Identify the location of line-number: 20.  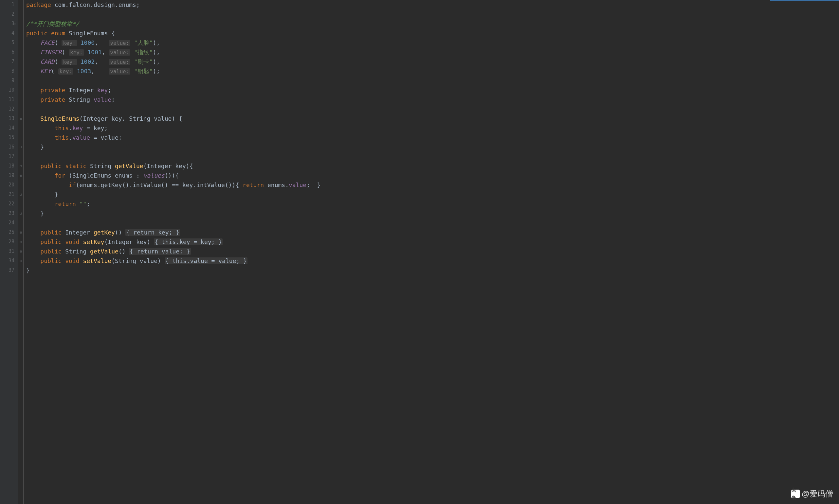
(7, 185).